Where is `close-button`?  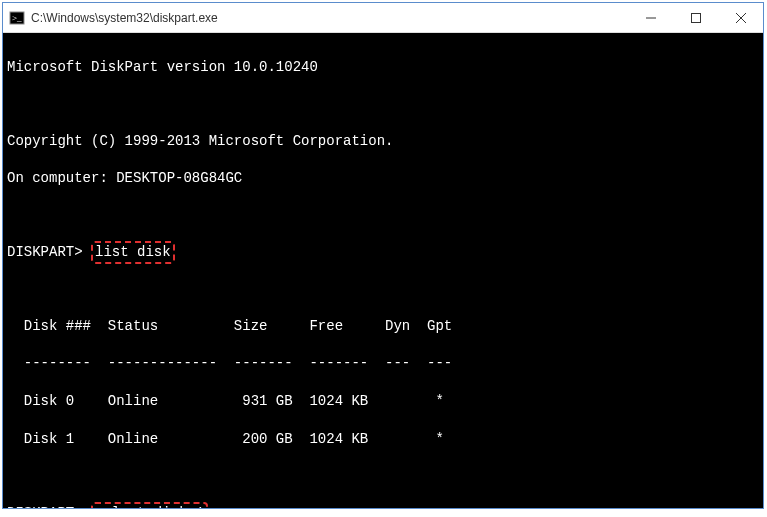
close-button is located at coordinates (740, 18).